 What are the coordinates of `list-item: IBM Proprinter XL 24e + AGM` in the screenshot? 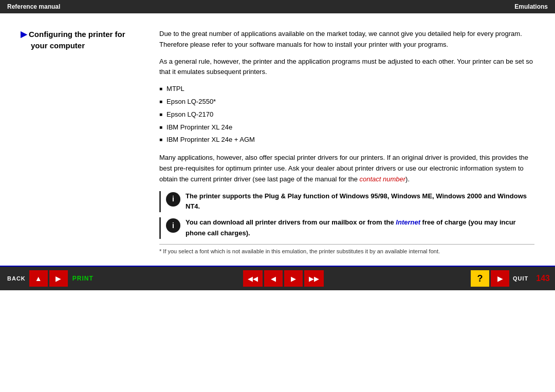 It's located at (347, 140).